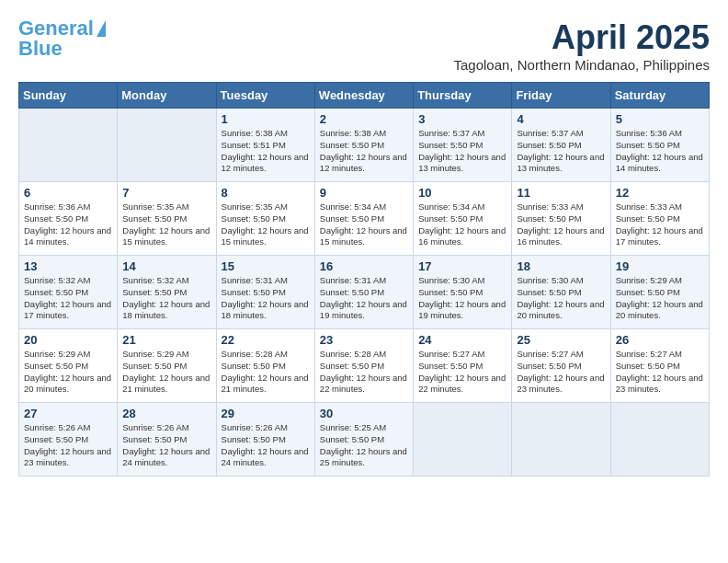 The image size is (728, 563). I want to click on day-cell: 18Sunrise: 5:30 AMSunset: 5:50 PMDayligh…, so click(561, 293).